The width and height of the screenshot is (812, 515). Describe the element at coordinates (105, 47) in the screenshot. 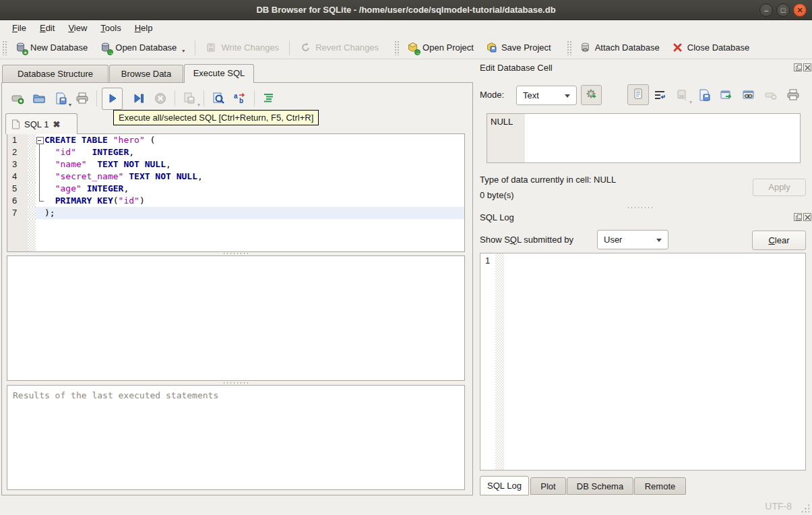

I see `open-database-icon: →` at that location.